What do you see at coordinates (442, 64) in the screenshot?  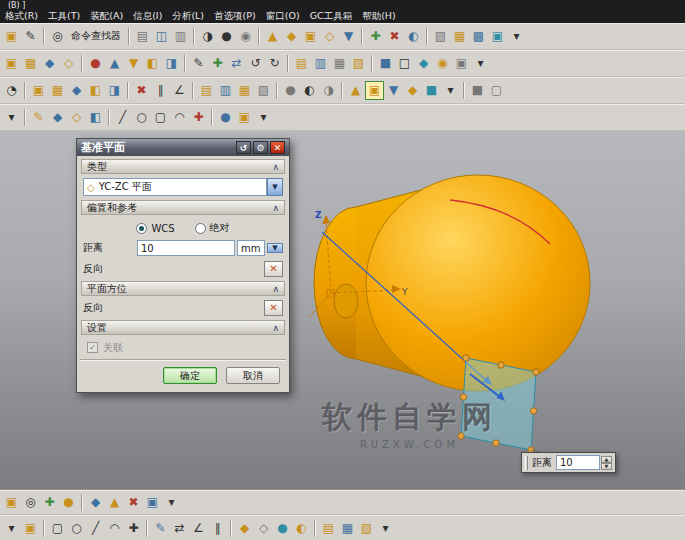 I see `toolbar-icon: ◉` at bounding box center [442, 64].